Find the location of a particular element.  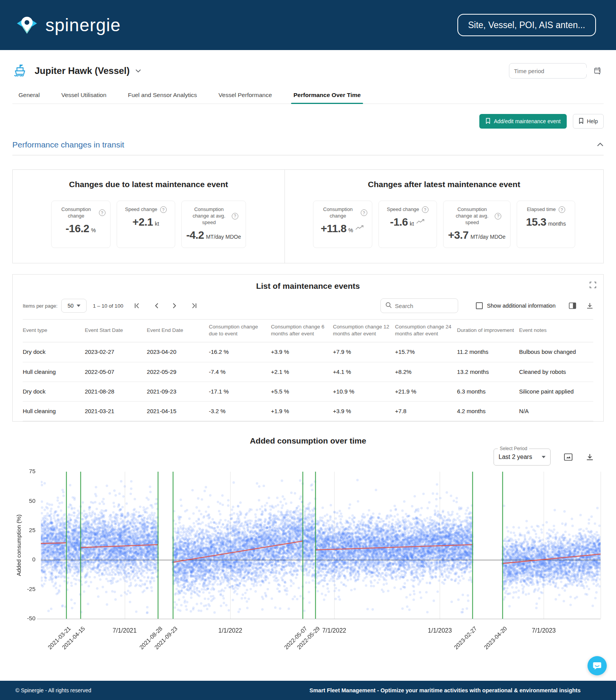

caret-down-icon is located at coordinates (544, 457).